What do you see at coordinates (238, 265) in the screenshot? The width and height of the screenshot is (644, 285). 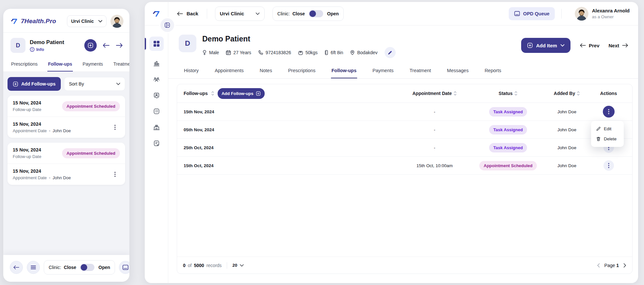 I see `page-size-dropdown: 20` at bounding box center [238, 265].